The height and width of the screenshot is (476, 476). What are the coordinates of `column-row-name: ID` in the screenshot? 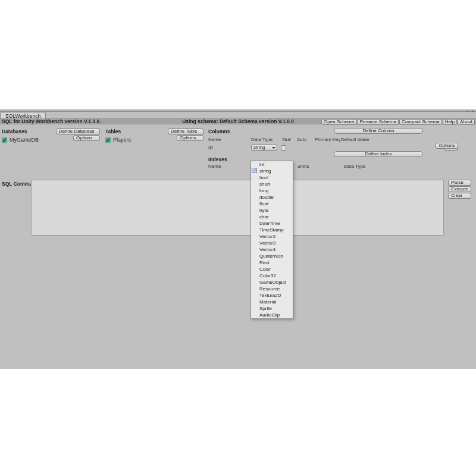 It's located at (230, 148).